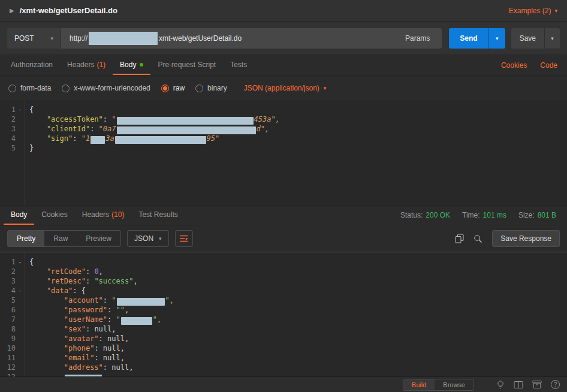 This screenshot has width=567, height=392. Describe the element at coordinates (74, 358) in the screenshot. I see `code-text: "email": null,` at that location.